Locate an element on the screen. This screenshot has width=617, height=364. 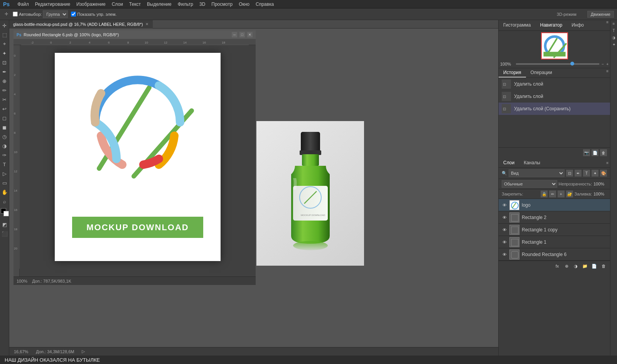
menu-help: Справка is located at coordinates (265, 4).